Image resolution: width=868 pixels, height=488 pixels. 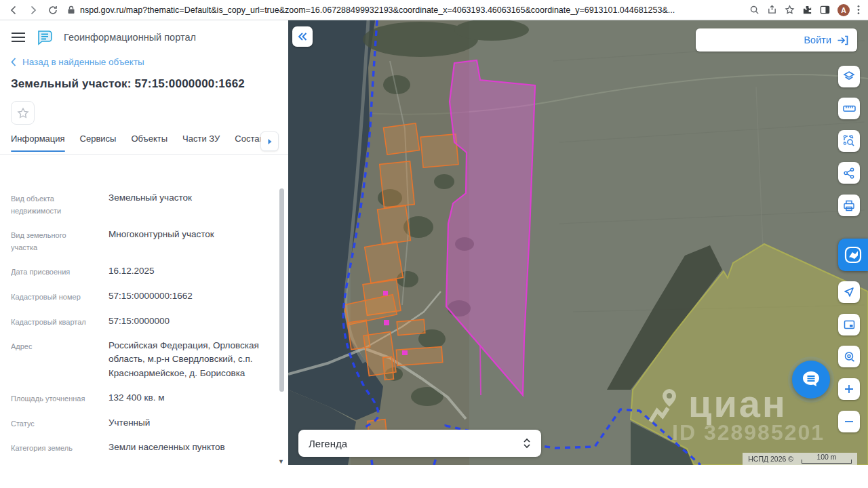 I want to click on legend-toggle: Легенда, so click(x=420, y=443).